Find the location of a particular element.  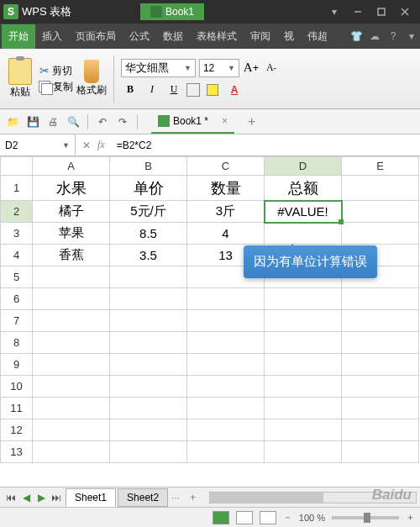

close-button is located at coordinates (405, 12).